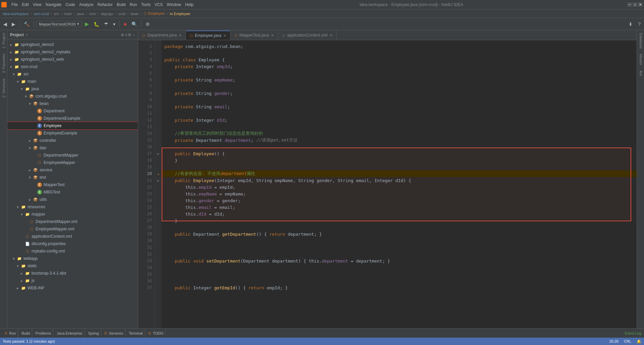  What do you see at coordinates (630, 5) in the screenshot?
I see `minimize-button: ─` at bounding box center [630, 5].